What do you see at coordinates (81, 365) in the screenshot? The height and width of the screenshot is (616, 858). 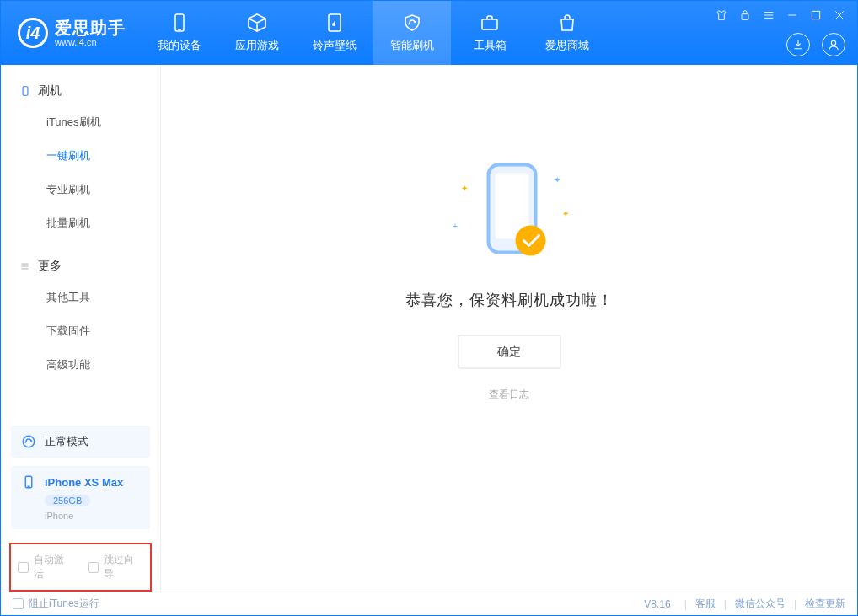 I see `sidebar-item-advanced: 高级功能` at bounding box center [81, 365].